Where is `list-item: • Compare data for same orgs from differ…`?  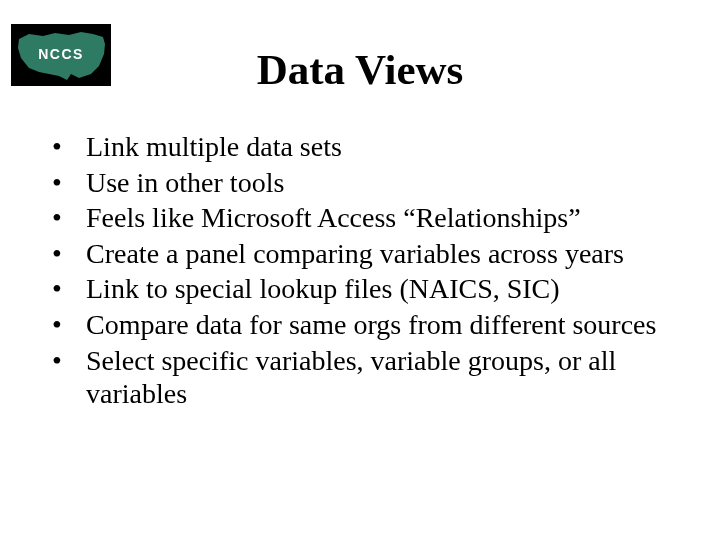
list-item: • Compare data for same orgs from differ… is located at coordinates (364, 325).